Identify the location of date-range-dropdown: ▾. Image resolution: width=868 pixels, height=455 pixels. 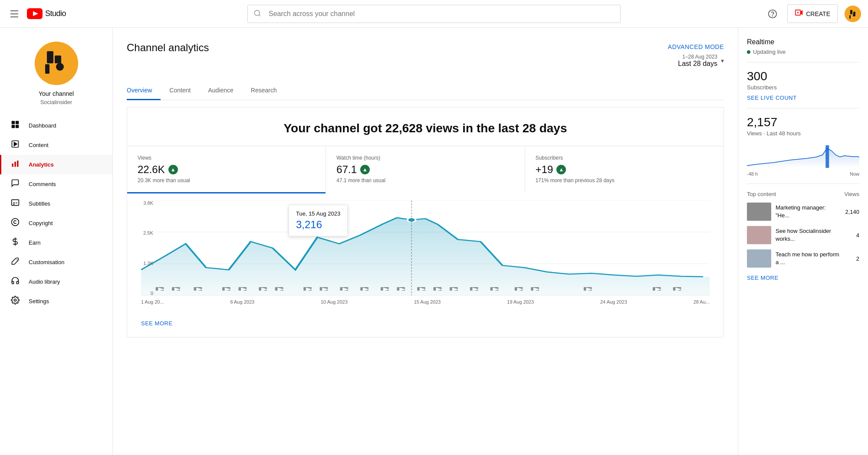
(722, 61).